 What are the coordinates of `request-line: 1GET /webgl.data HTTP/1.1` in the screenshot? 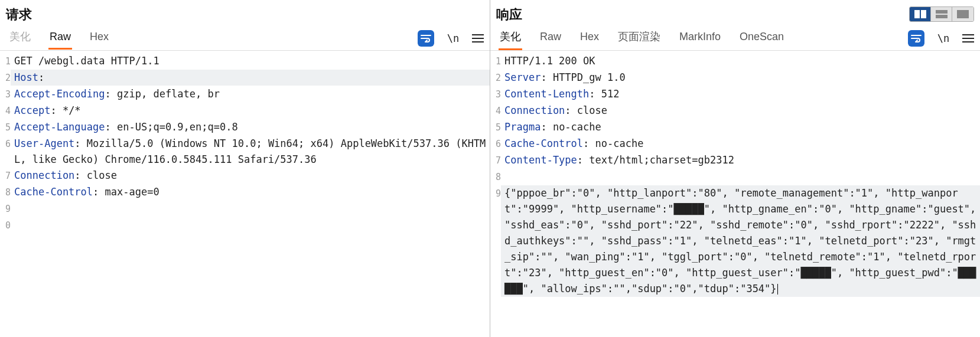 It's located at (245, 61).